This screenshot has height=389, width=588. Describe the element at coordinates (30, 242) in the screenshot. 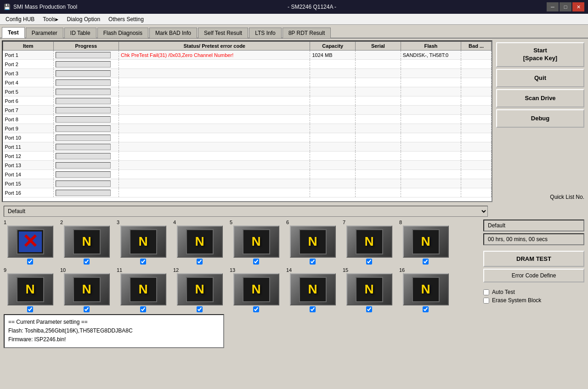

I see `error-x-bg: ✕` at that location.